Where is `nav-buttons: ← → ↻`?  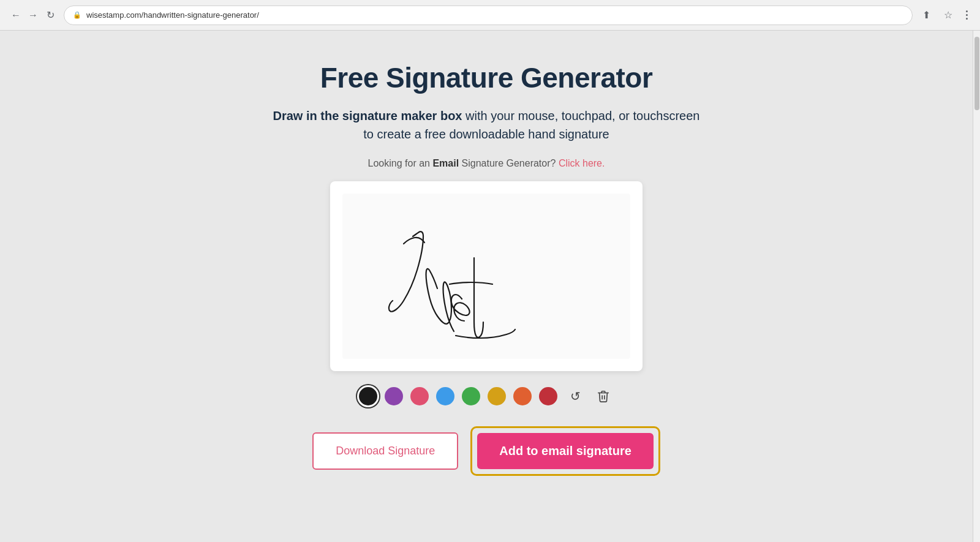 nav-buttons: ← → ↻ is located at coordinates (33, 15).